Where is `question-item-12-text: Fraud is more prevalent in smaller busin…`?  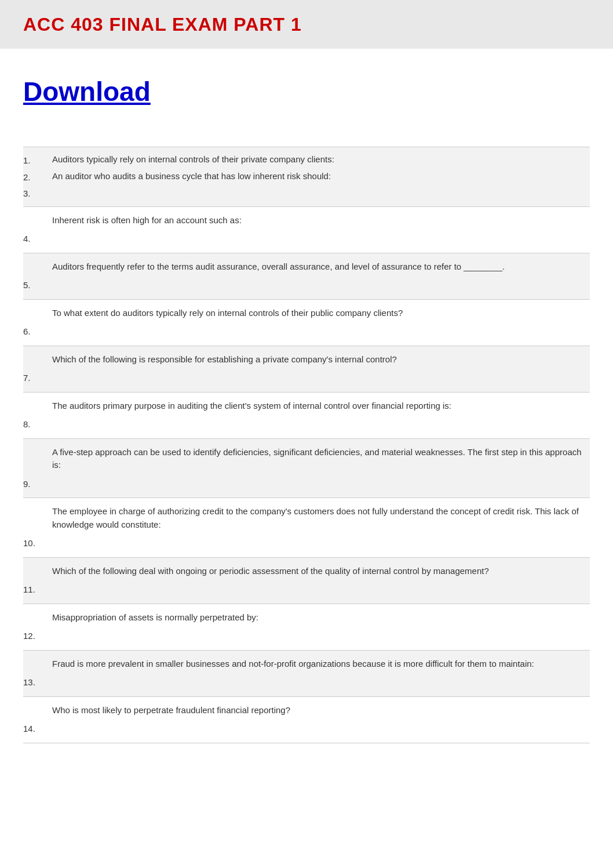
question-item-12-text: Fraud is more prevalent in smaller busin… is located at coordinates (306, 673).